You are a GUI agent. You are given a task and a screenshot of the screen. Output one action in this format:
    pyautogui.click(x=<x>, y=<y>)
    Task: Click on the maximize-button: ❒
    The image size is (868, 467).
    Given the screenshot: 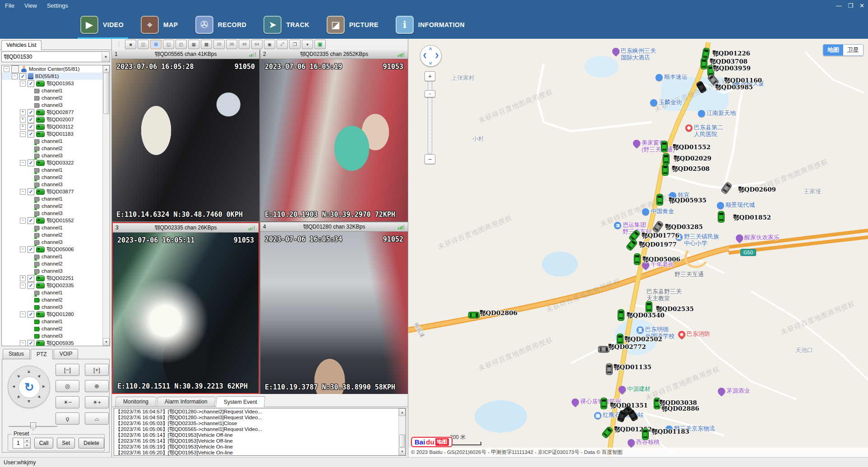 What is the action you would take?
    pyautogui.click(x=850, y=5)
    